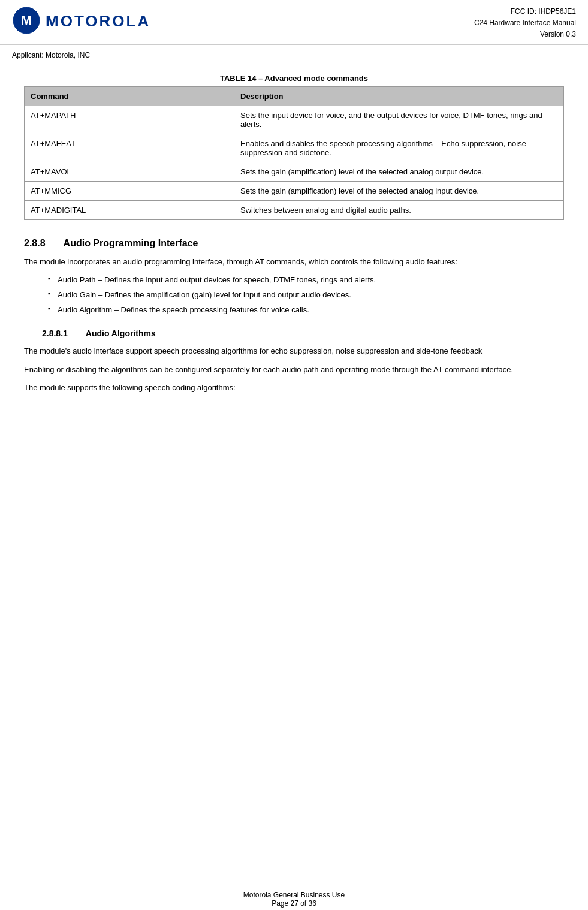 Image resolution: width=588 pixels, height=910 pixels. Describe the element at coordinates (82, 22) in the screenshot. I see `logo-area: M MOTOROLA` at that location.